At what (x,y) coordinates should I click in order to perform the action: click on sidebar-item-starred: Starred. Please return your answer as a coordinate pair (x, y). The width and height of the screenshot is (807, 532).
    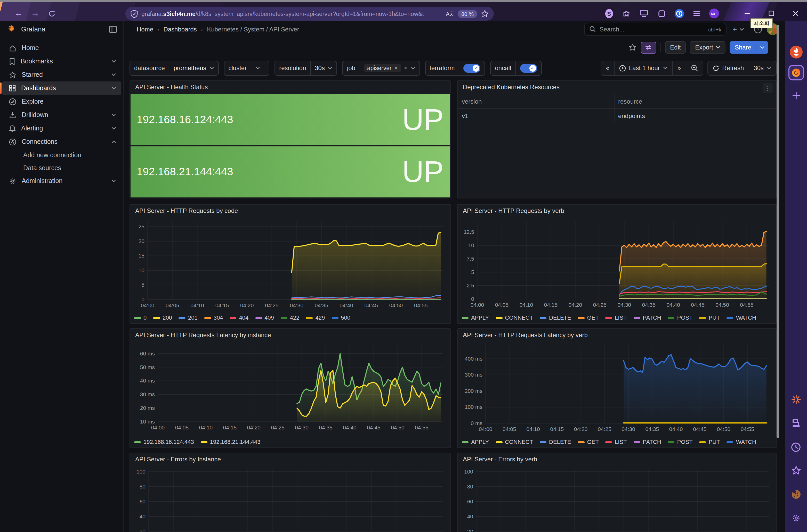
    Looking at the image, I should click on (62, 75).